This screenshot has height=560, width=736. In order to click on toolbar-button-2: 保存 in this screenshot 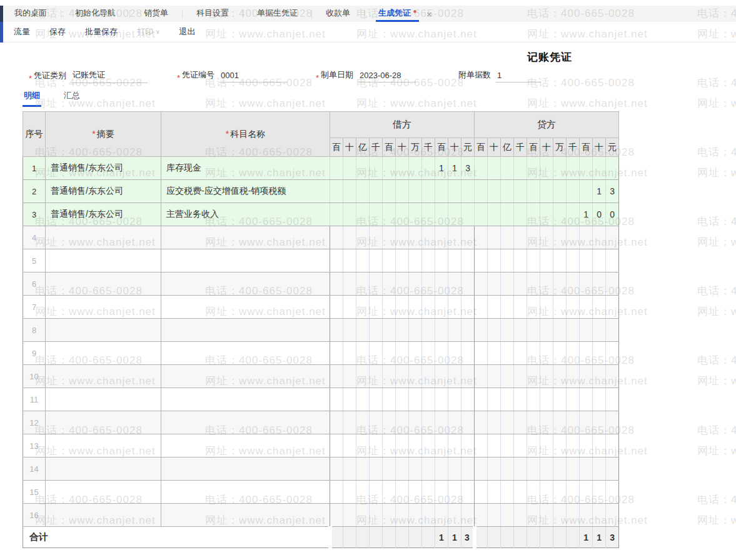, I will do `click(58, 32)`.